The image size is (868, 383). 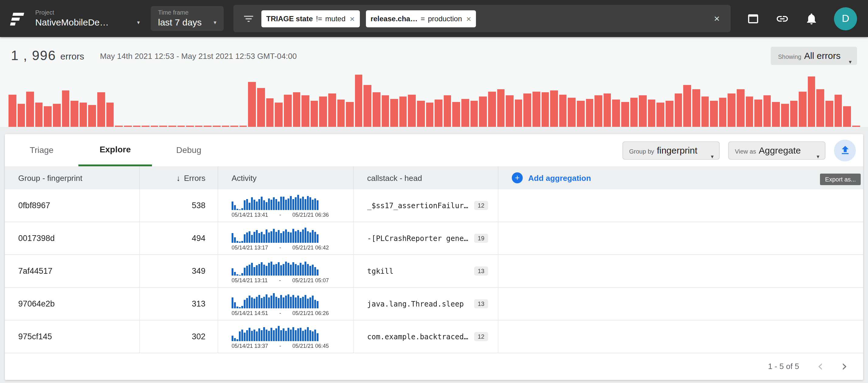 I want to click on project-selector: Project NativeMobileDe… ▾, so click(x=88, y=19).